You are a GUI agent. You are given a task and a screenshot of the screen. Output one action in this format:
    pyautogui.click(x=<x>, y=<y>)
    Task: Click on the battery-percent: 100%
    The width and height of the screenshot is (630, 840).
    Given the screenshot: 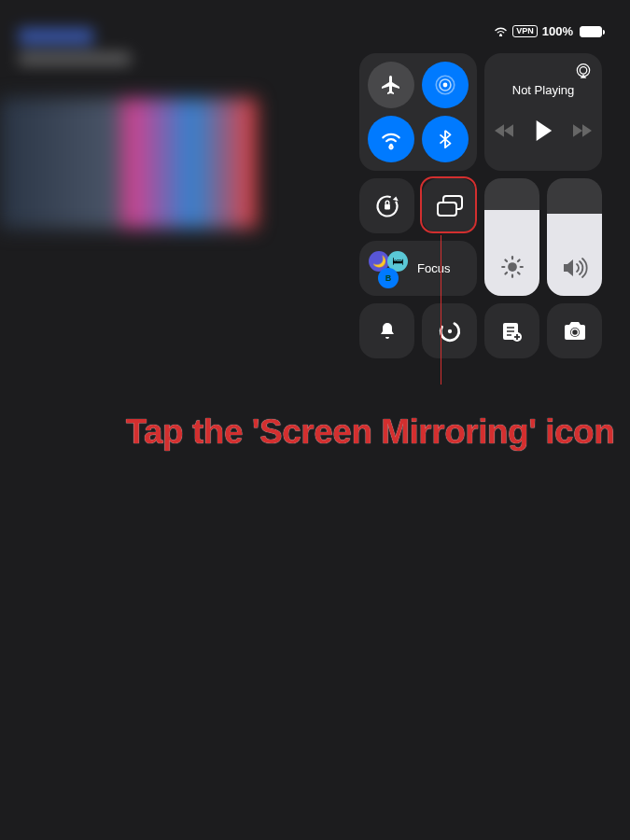 What is the action you would take?
    pyautogui.click(x=558, y=32)
    